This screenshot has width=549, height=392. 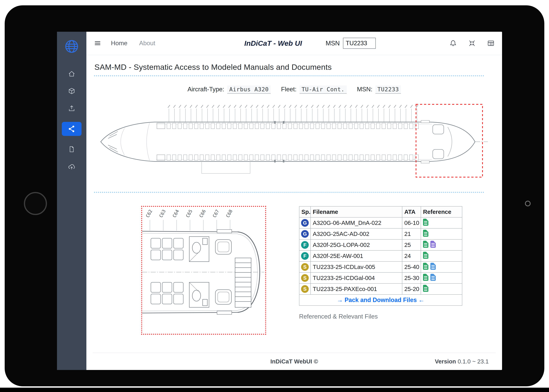 I want to click on sidebar-item-cloud-upload, so click(x=71, y=167).